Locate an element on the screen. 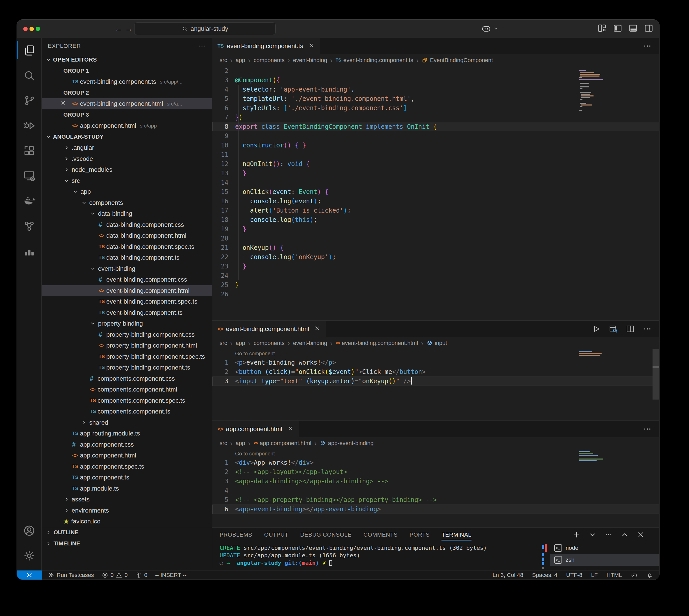 The height and width of the screenshot is (616, 689). tree-file-property-binding.component.html: <>property-binding.component.html is located at coordinates (127, 346).